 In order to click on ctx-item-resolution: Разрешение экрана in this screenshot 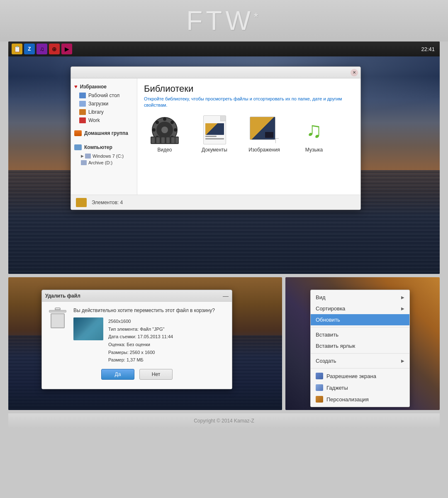, I will do `click(360, 376)`.